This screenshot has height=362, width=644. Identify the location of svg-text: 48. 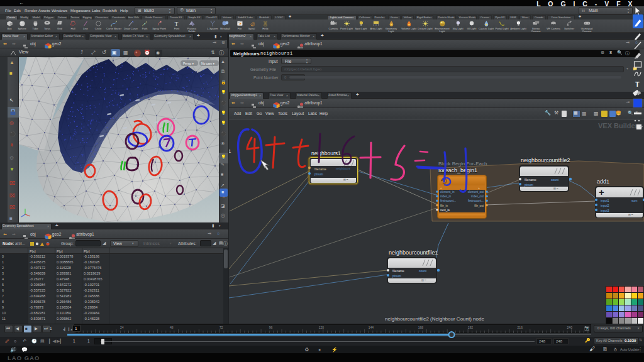
(172, 327).